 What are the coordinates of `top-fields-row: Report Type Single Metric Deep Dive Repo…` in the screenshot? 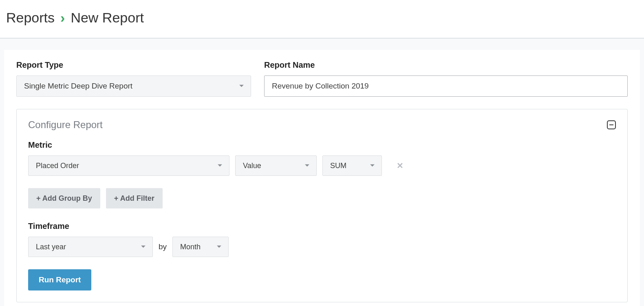 It's located at (322, 78).